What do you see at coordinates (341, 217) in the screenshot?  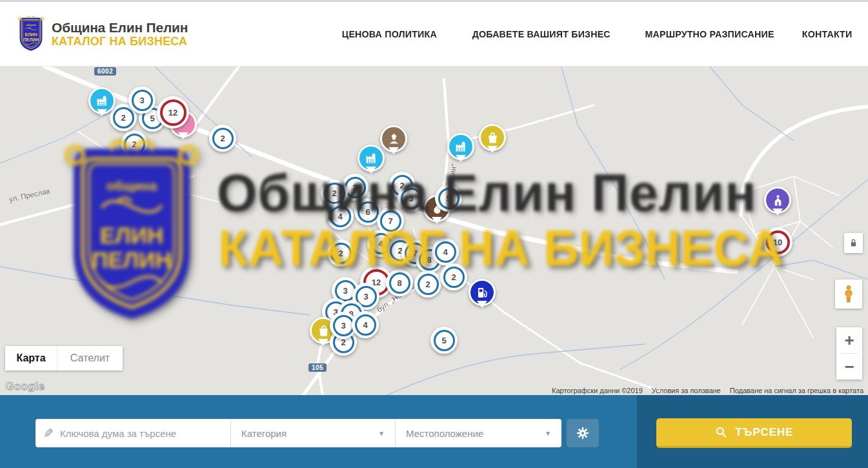 I see `cluster-ring: 4` at bounding box center [341, 217].